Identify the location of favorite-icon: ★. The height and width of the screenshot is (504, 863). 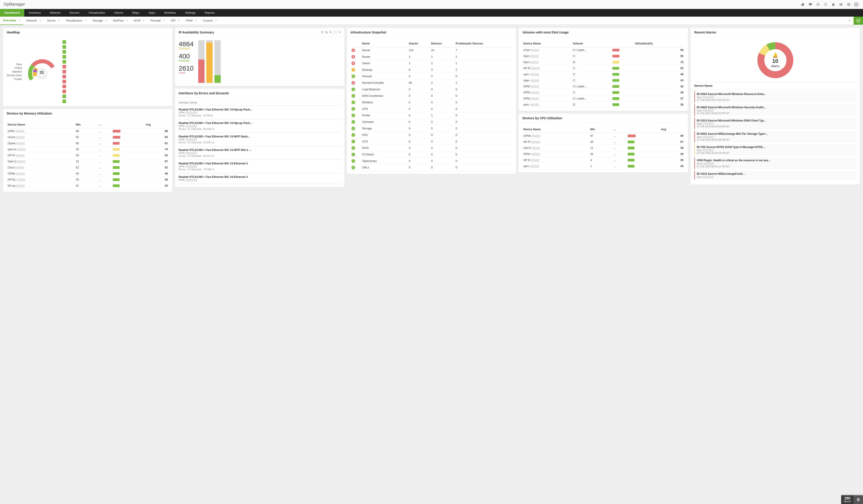
(849, 21).